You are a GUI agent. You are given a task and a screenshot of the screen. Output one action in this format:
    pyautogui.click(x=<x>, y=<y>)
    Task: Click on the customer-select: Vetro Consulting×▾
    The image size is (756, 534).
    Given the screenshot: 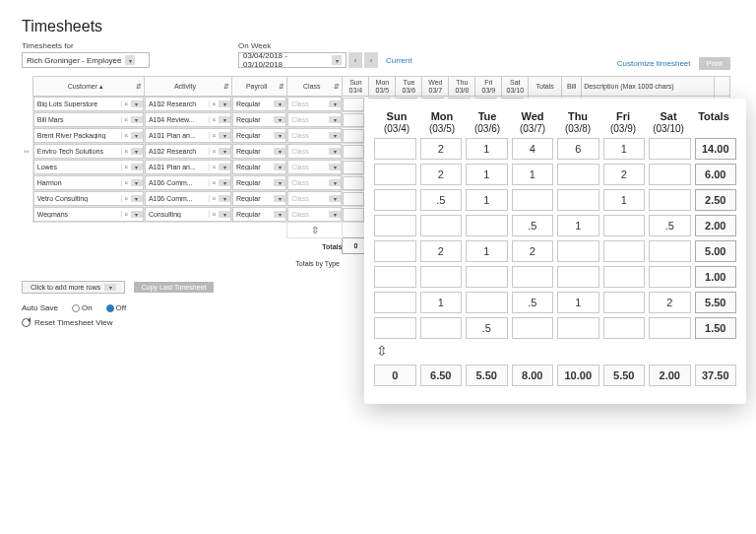 What is the action you would take?
    pyautogui.click(x=89, y=199)
    